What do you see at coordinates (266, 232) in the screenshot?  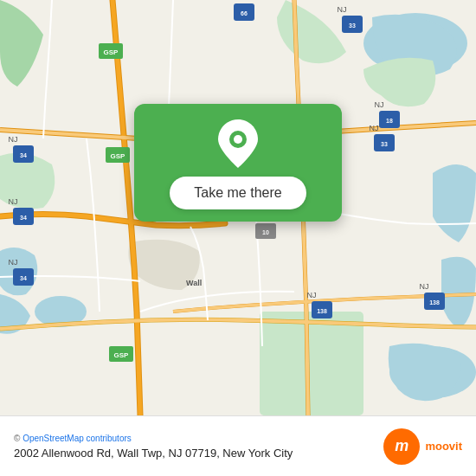 I see `svg-text: 10` at bounding box center [266, 232].